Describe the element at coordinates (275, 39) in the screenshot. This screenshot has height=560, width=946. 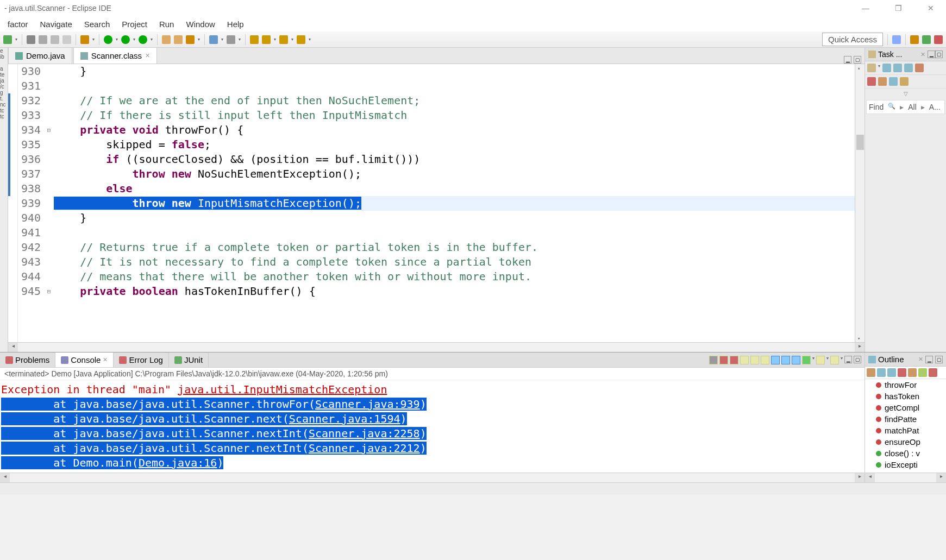
I see `nav-dropdown: ▾` at that location.